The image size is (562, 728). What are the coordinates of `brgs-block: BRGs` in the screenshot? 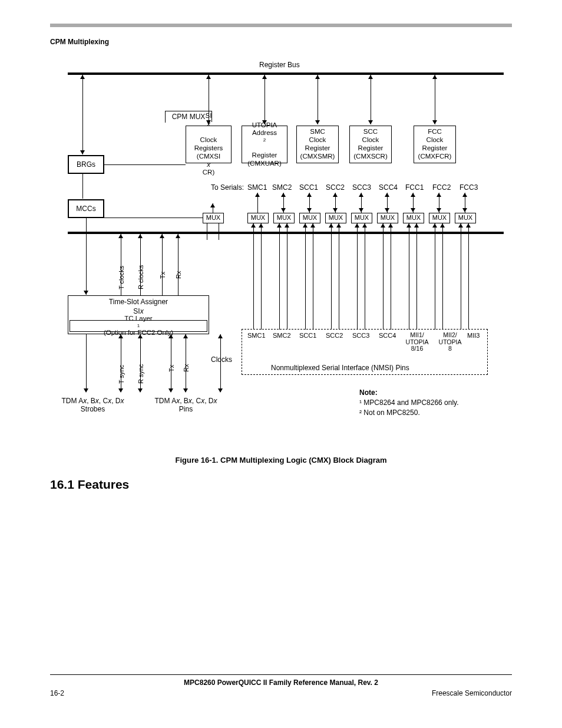 It's located at (86, 164).